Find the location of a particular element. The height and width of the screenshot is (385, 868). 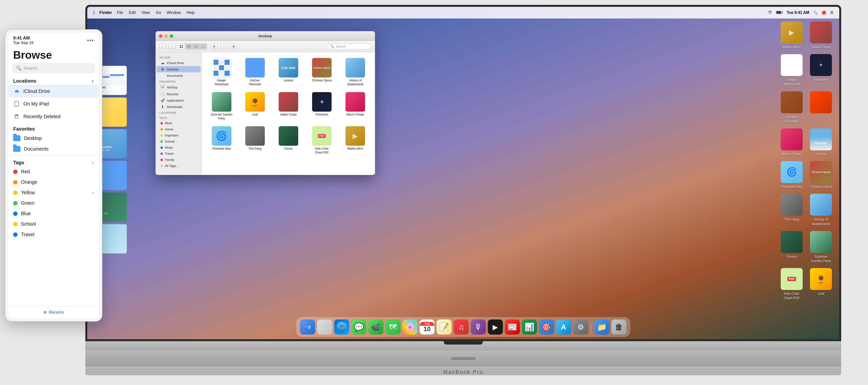

tag-red: Red is located at coordinates (54, 172).